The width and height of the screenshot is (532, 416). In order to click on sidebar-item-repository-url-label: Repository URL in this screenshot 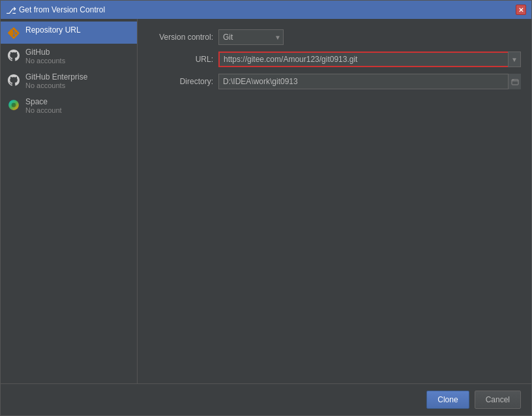, I will do `click(53, 30)`.